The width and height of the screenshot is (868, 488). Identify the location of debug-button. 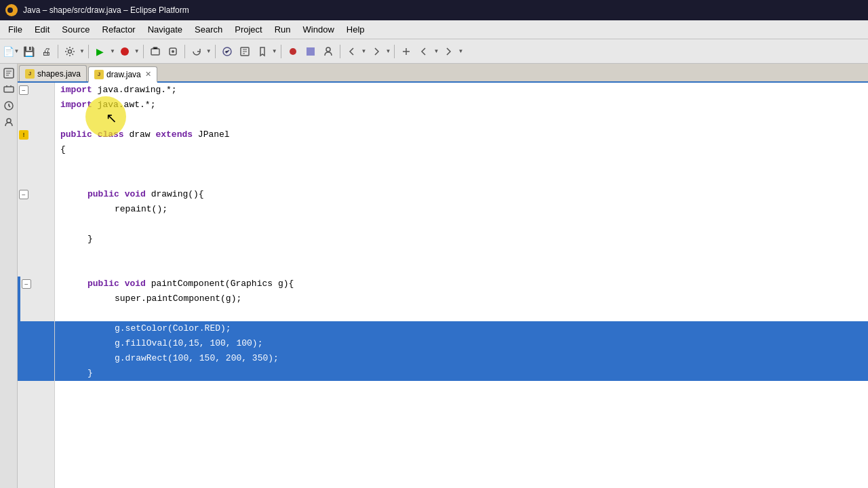
(173, 52).